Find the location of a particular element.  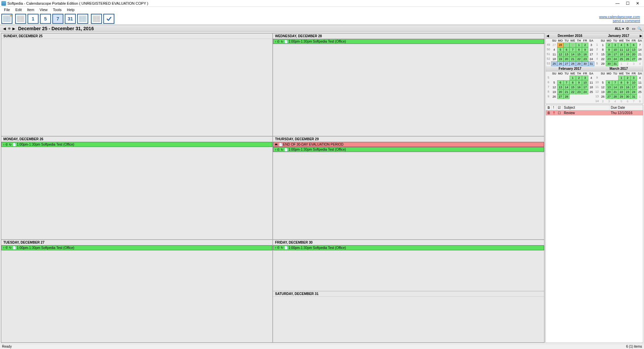

mini-day: 19 is located at coordinates (603, 92).